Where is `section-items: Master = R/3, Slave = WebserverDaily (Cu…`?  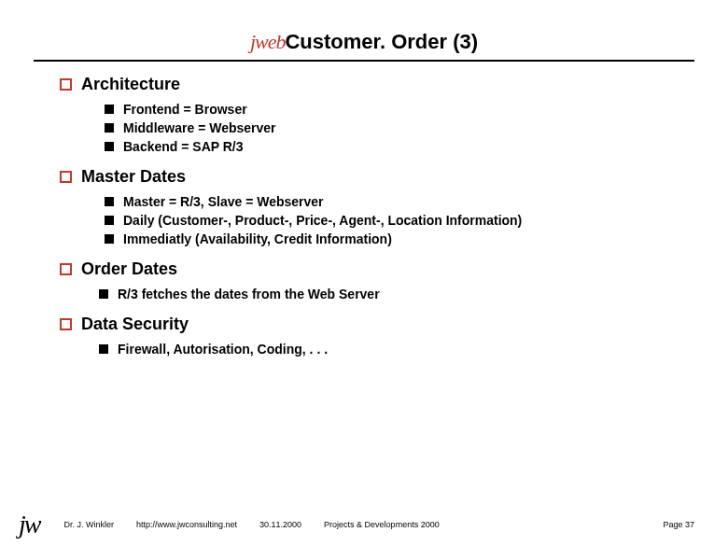
section-items: Master = R/3, Slave = WebserverDaily (Cu… is located at coordinates (399, 220).